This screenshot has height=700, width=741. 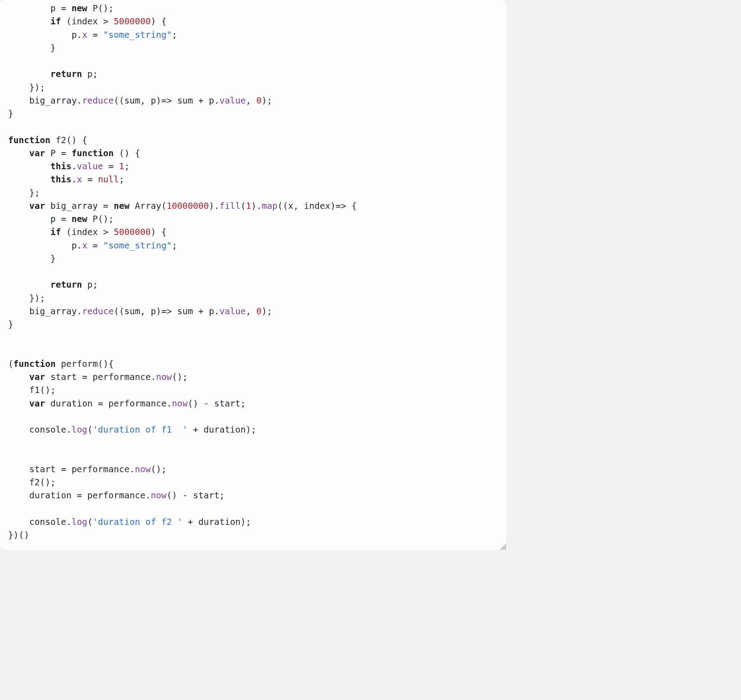 I want to click on code-token: ((x, index)=> {, so click(x=317, y=206).